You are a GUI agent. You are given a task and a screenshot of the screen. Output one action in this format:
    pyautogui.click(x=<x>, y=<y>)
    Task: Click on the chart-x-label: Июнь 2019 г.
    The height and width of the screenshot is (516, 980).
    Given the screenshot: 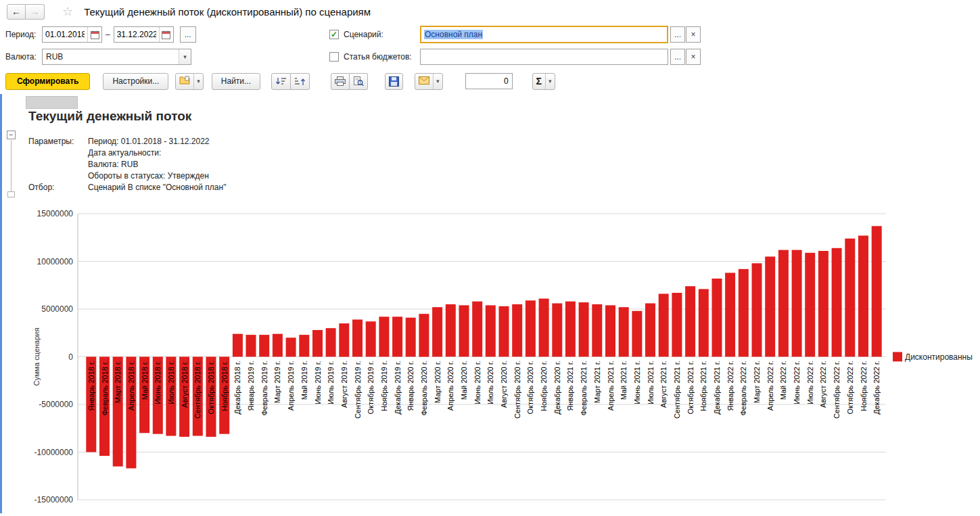 What is the action you would take?
    pyautogui.click(x=318, y=383)
    